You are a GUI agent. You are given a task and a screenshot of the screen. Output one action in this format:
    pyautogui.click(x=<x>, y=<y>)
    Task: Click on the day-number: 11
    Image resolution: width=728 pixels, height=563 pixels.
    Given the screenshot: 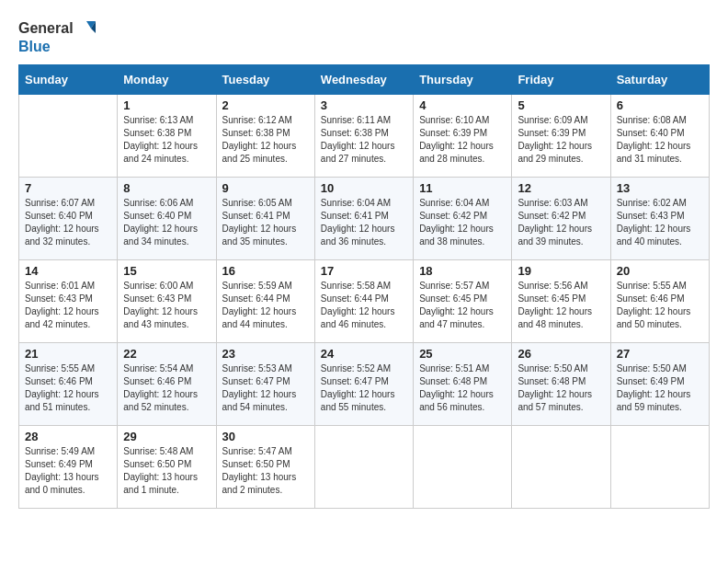 What is the action you would take?
    pyautogui.click(x=462, y=188)
    